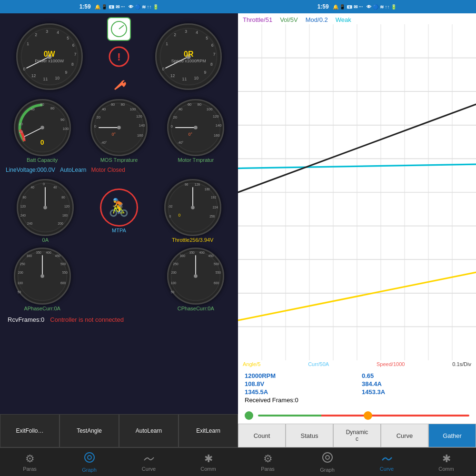 The image size is (476, 476). I want to click on nav-comm-right: ✱ Comm, so click(446, 462).